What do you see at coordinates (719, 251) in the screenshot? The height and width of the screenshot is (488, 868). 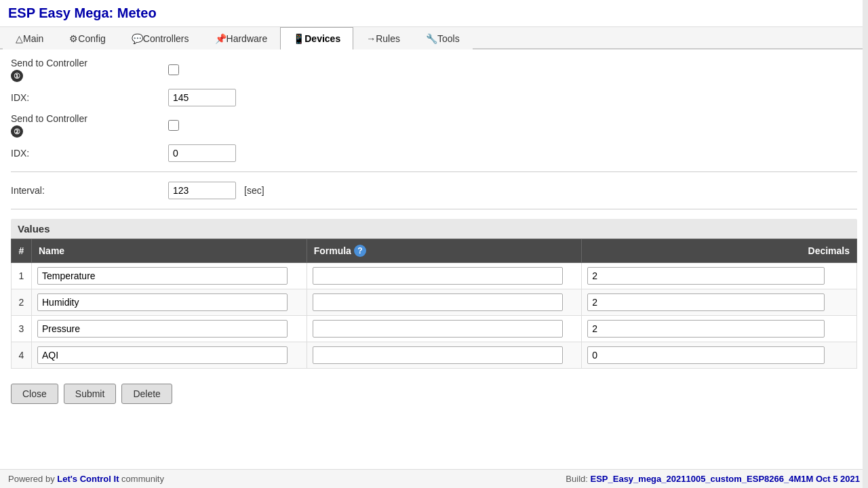 I see `col-decimals-header: Decimals` at bounding box center [719, 251].